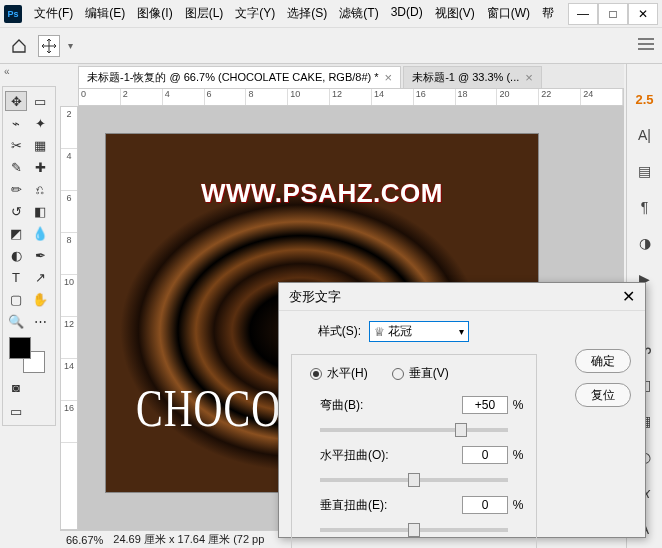 This screenshot has width=662, height=548. What do you see at coordinates (613, 14) in the screenshot?
I see `window-controls: — □ ✕` at bounding box center [613, 14].